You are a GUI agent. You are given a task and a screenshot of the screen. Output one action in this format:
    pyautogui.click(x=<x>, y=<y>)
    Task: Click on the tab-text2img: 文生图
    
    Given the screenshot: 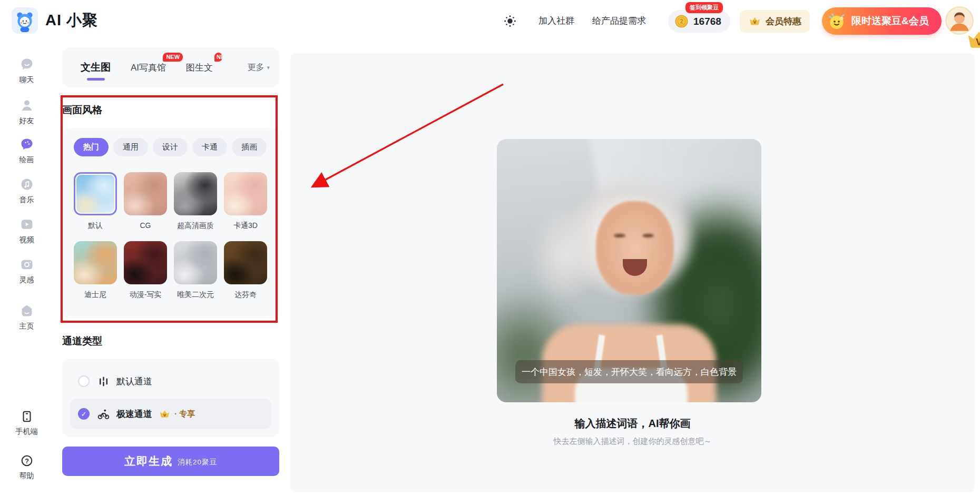 What is the action you would take?
    pyautogui.click(x=96, y=67)
    